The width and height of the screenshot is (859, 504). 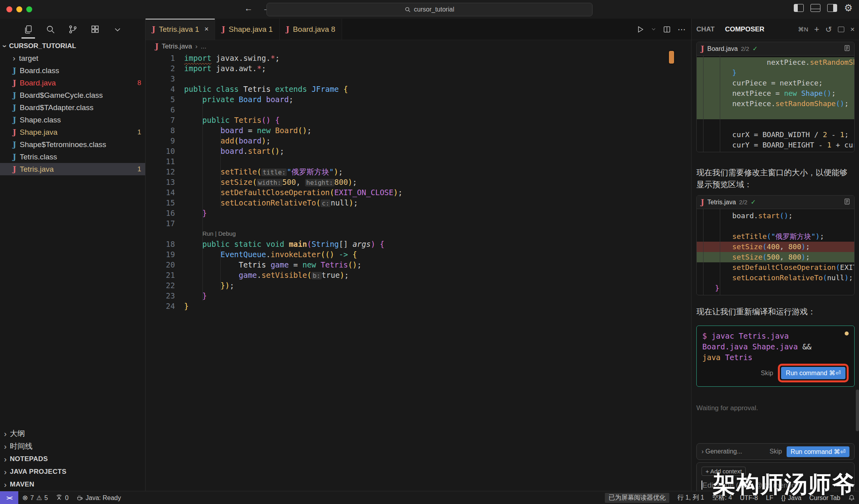 What do you see at coordinates (775, 97) in the screenshot?
I see `diff-card-board: J Board.java 2/2 ✓ nextPiece.setRandomSh…` at bounding box center [775, 97].